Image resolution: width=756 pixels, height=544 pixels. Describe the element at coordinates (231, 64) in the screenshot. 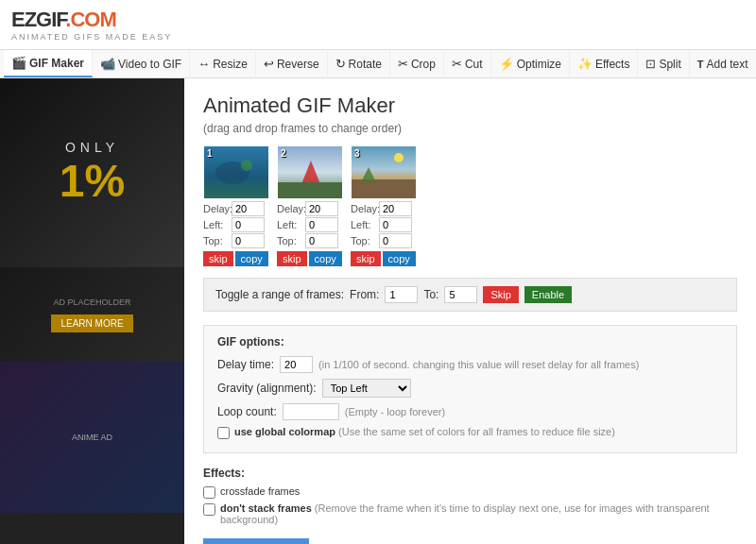

I see `nav-resize-label: Resize` at that location.